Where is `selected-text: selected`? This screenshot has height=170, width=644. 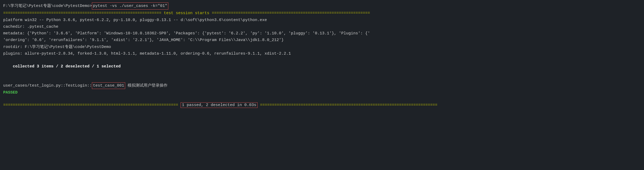
selected-text: selected is located at coordinates (111, 67).